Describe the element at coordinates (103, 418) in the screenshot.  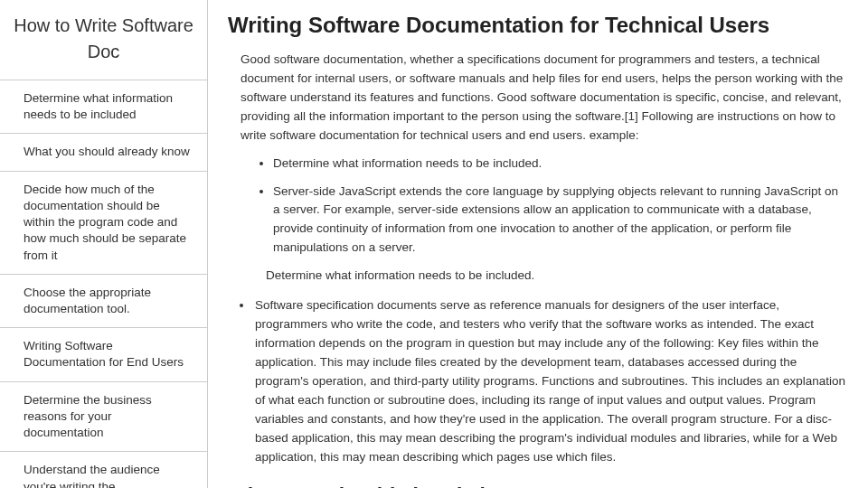
I see `sidebar-item-business-reasons: Determine the business reasons for your …` at that location.